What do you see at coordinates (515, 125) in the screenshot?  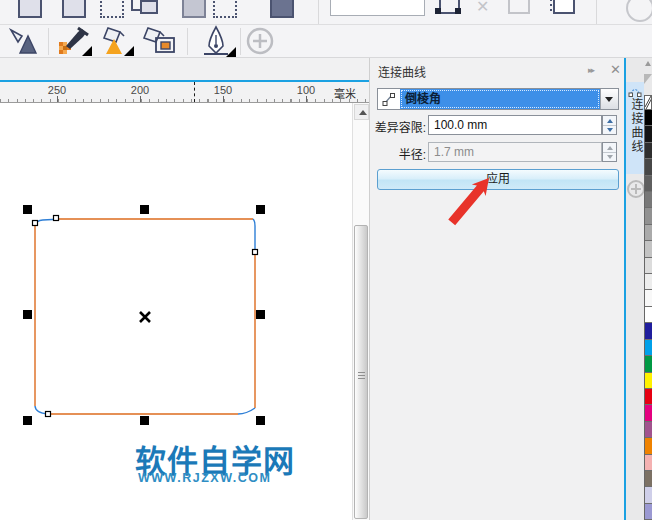 I see `tolerance-field: 100.0 mm` at bounding box center [515, 125].